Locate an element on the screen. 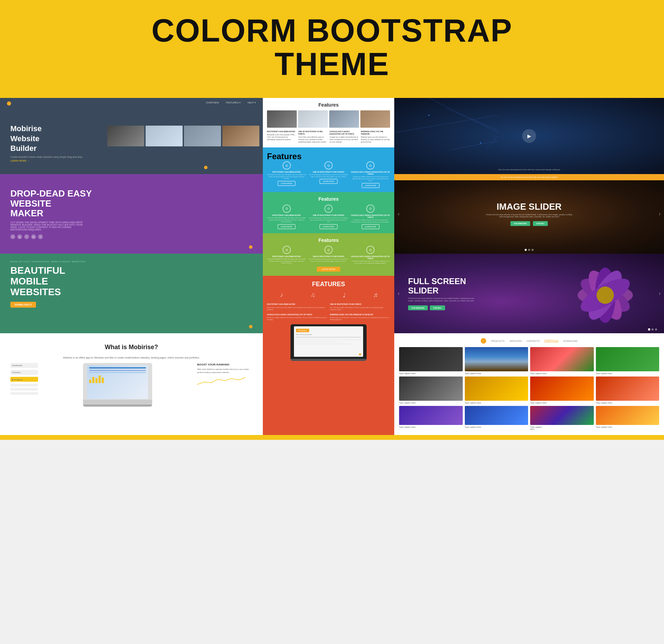 The height and width of the screenshot is (644, 664). gallery-item-1: Type caption here is located at coordinates (431, 361).